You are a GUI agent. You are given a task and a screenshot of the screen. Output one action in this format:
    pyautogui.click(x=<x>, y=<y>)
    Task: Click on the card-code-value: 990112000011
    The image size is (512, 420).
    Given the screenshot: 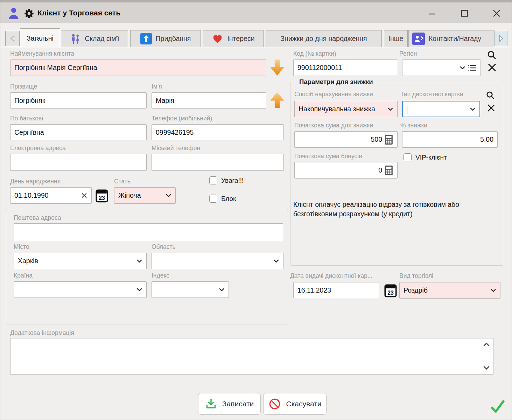 What is the action you would take?
    pyautogui.click(x=345, y=68)
    